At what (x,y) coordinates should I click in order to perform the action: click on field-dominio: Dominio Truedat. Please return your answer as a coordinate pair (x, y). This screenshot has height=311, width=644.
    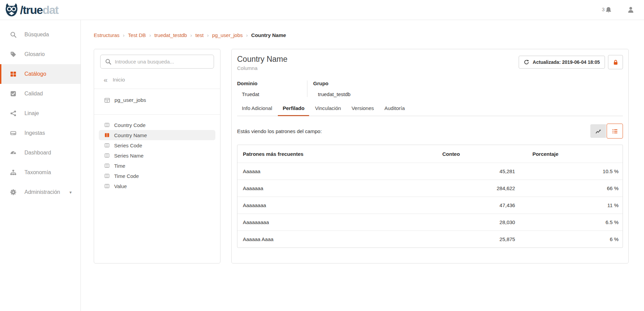
    Looking at the image, I should click on (272, 89).